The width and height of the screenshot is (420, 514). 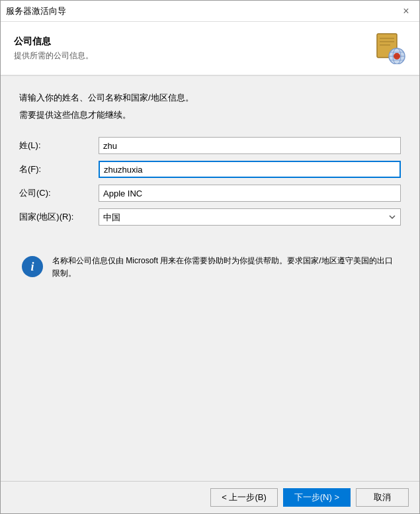 What do you see at coordinates (54, 49) in the screenshot?
I see `header-text-block: 公司信息 提供所需的公司信息。` at bounding box center [54, 49].